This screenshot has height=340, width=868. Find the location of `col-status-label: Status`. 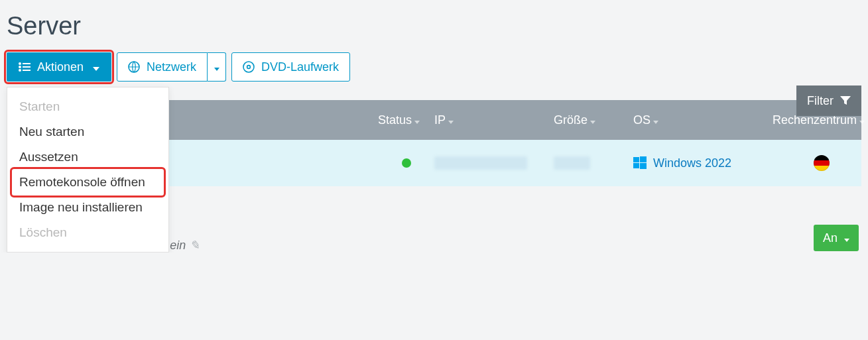

col-status-label: Status is located at coordinates (395, 121).